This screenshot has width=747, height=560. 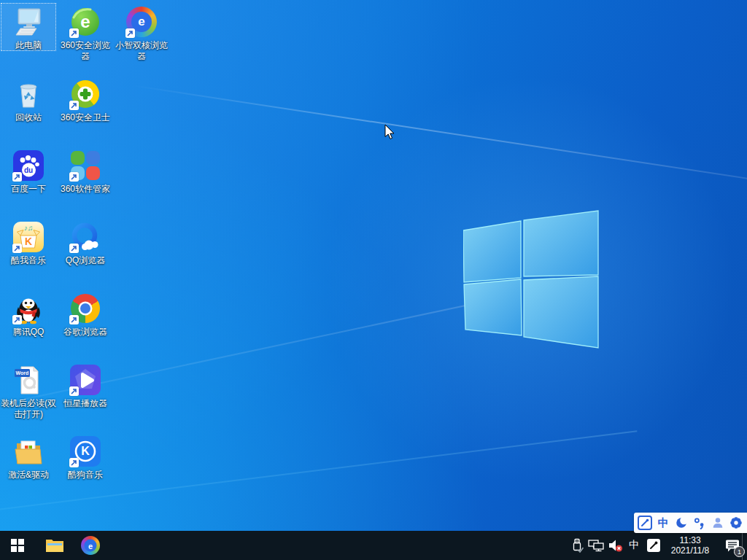 What do you see at coordinates (596, 545) in the screenshot?
I see `network-tray-button` at bounding box center [596, 545].